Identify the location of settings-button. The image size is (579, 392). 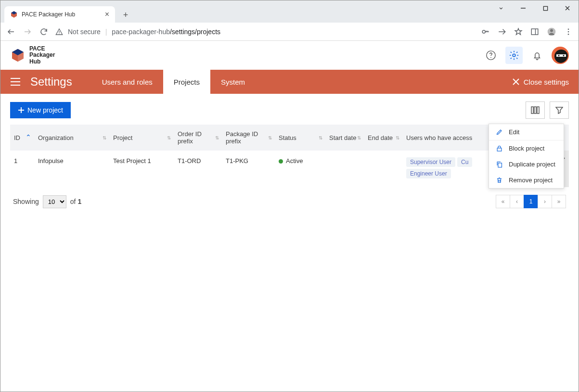
(514, 55).